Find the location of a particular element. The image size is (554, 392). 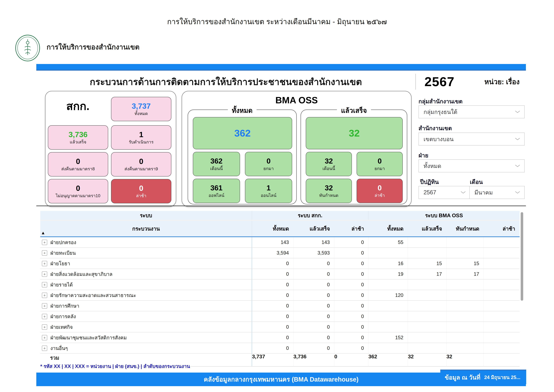

col-header-process: กระบวนงาน is located at coordinates (146, 229).